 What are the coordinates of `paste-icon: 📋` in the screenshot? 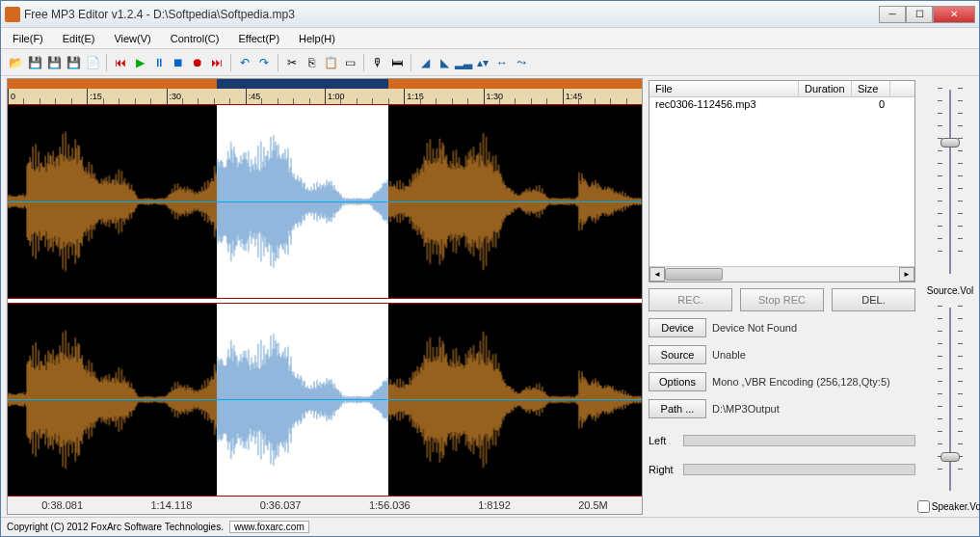 It's located at (331, 63).